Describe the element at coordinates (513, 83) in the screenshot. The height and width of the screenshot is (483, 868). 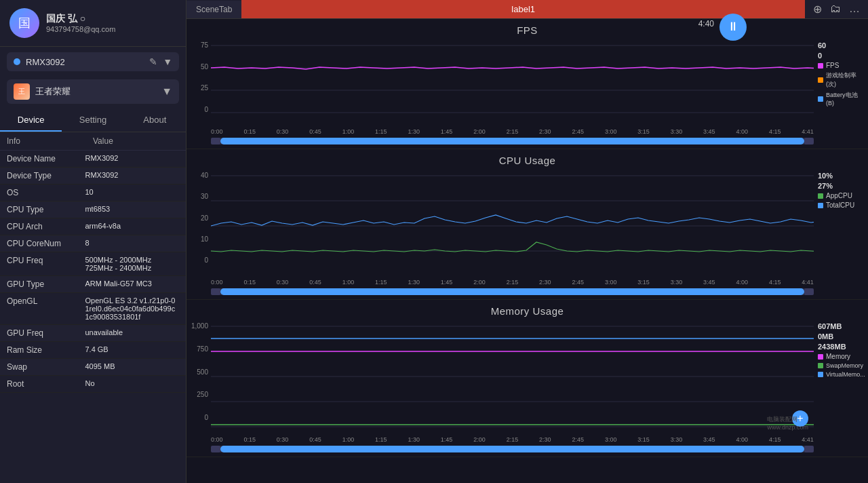
I see `fps-svg` at that location.